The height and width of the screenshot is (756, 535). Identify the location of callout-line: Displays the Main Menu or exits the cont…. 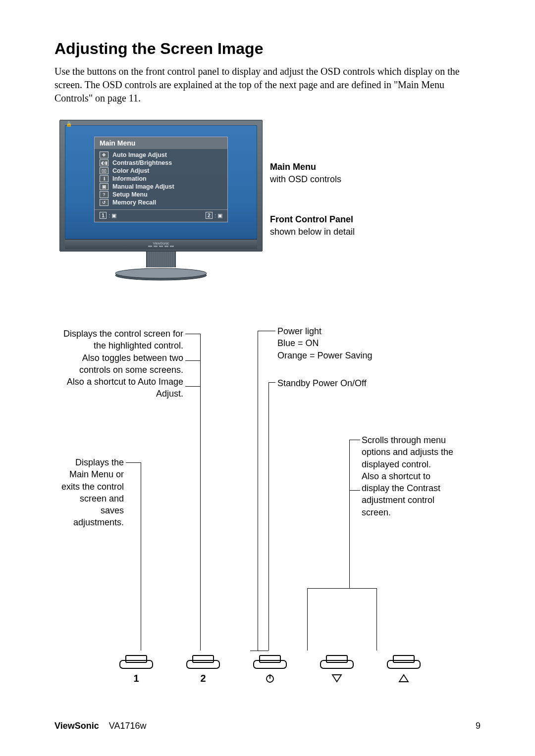
(89, 493).